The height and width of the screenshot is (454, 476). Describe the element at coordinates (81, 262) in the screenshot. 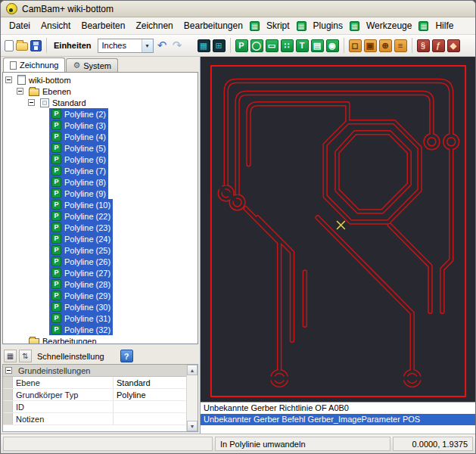

I see `tree-item-polyline: Polyline (26)` at that location.